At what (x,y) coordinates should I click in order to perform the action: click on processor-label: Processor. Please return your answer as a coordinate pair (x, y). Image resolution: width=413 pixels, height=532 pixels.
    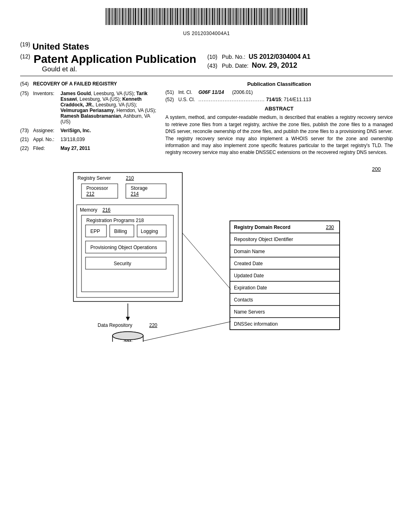
    Looking at the image, I should click on (97, 188).